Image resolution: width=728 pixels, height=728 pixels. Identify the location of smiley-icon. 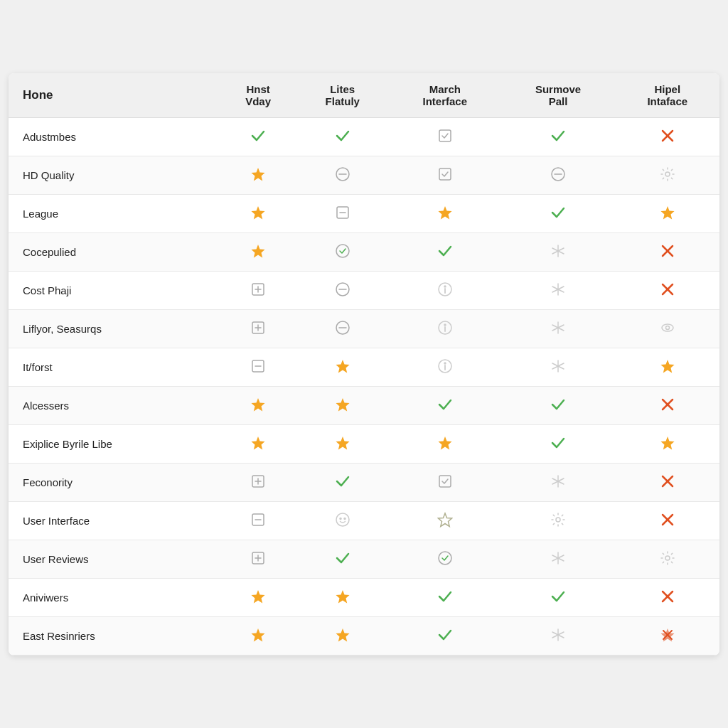
(343, 520).